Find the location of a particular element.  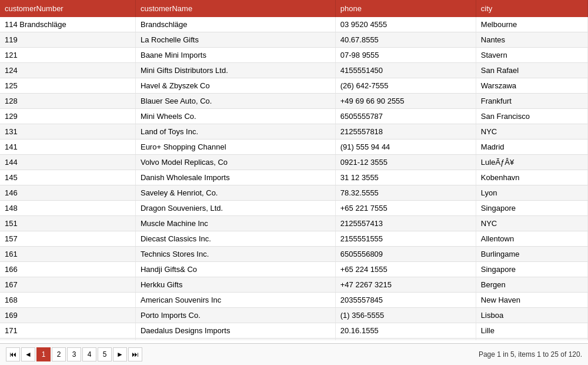

cell-city: Allentown is located at coordinates (532, 239).